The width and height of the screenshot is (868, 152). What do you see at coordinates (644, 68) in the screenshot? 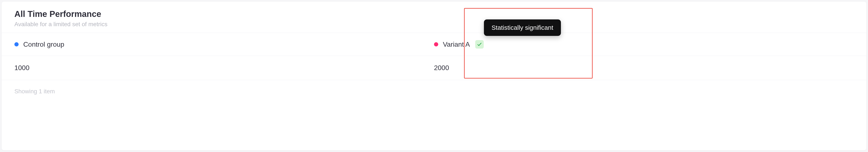
I see `variant-value: 2000` at bounding box center [644, 68].